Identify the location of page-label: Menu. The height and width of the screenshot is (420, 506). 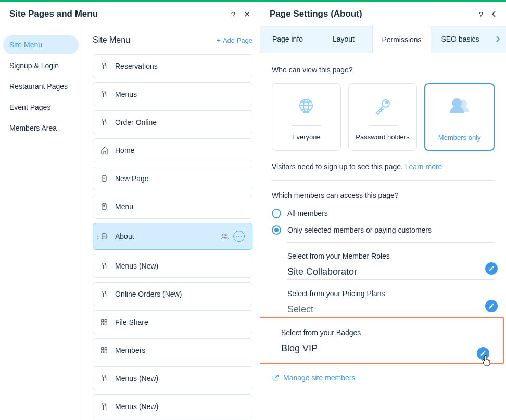
(124, 207).